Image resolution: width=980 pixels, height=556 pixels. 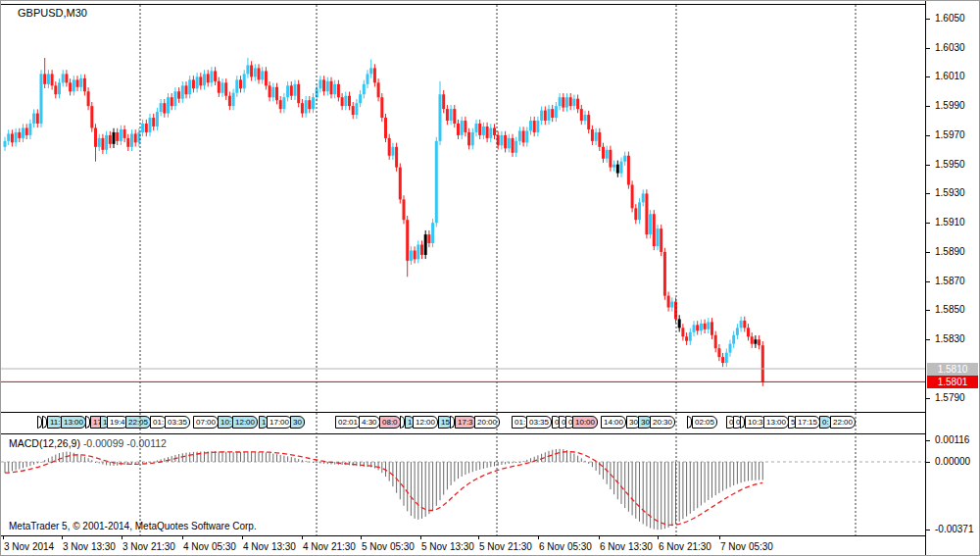 I want to click on trade-flag-tag: 10:00, so click(x=585, y=422).